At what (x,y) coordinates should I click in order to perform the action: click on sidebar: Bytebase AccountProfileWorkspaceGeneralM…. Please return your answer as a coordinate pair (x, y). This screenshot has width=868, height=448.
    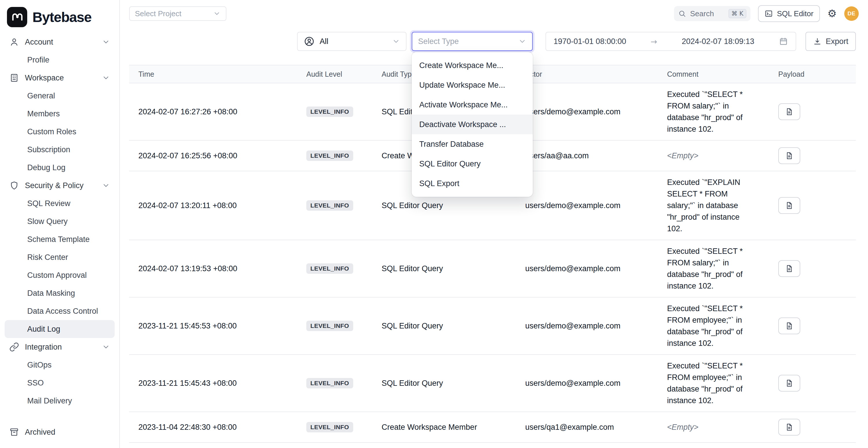
    Looking at the image, I should click on (60, 224).